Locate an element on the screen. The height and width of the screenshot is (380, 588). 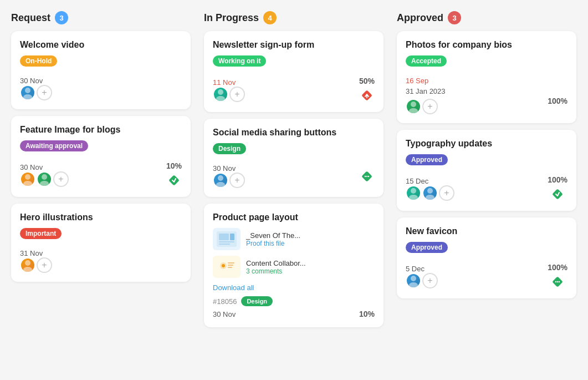
column-title-approved: Approved is located at coordinates (420, 18).